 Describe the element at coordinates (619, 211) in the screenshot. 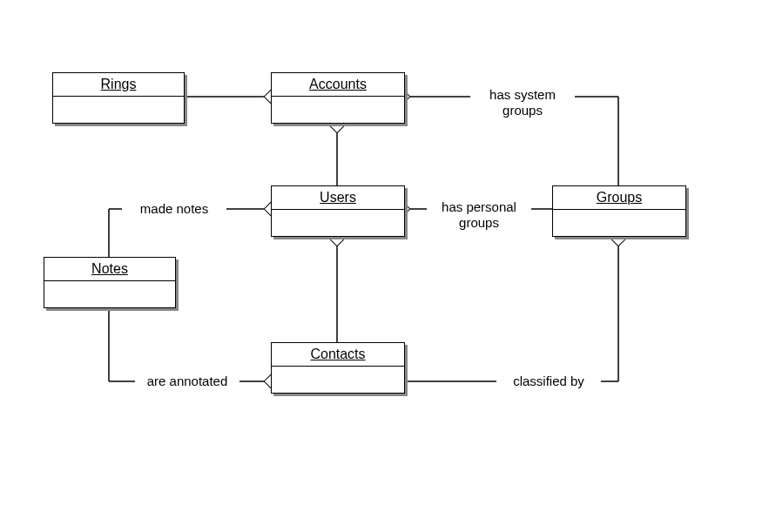

I see `entity-groups: Groups` at that location.